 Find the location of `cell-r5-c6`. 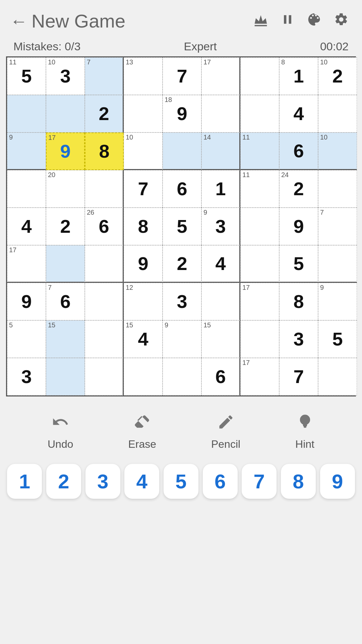

cell-r5-c6 is located at coordinates (260, 264).